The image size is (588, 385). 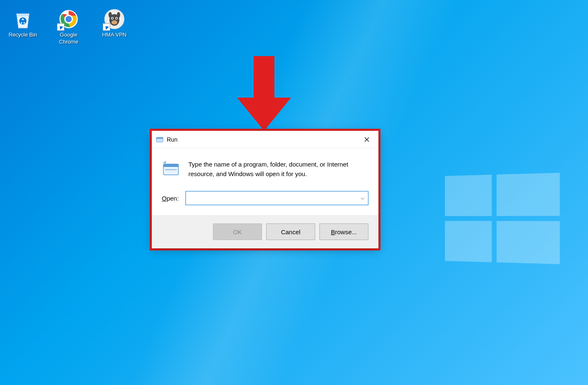 What do you see at coordinates (265, 182) in the screenshot?
I see `run-dialog-body: Type the name of a program, folder, docu…` at bounding box center [265, 182].